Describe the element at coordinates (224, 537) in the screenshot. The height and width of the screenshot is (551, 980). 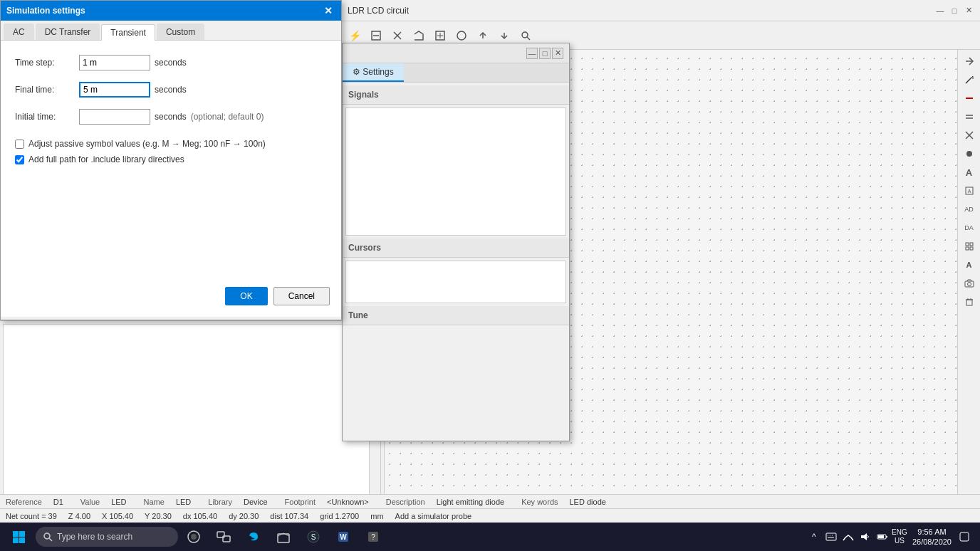
I see `taskbar-icon-taskview` at that location.